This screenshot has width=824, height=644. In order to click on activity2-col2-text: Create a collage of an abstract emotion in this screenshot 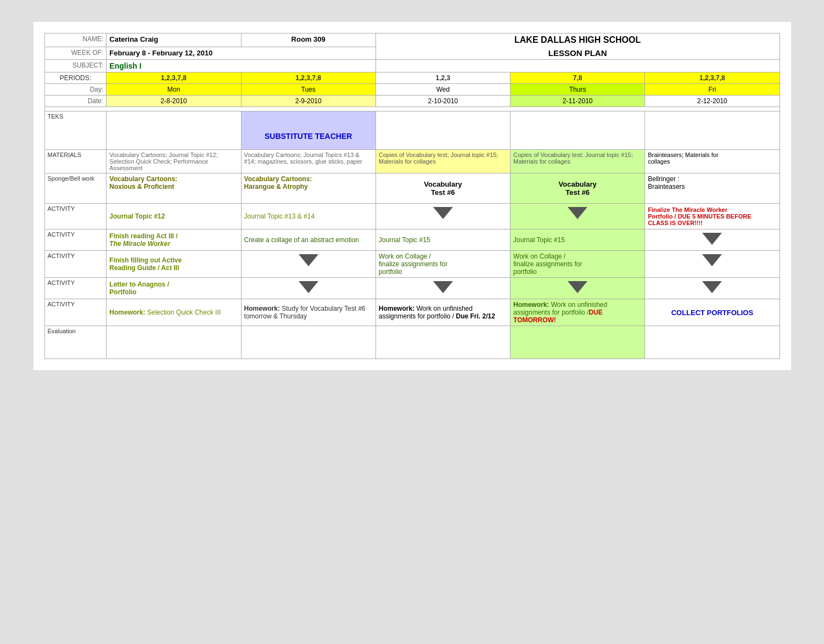, I will do `click(302, 240)`.